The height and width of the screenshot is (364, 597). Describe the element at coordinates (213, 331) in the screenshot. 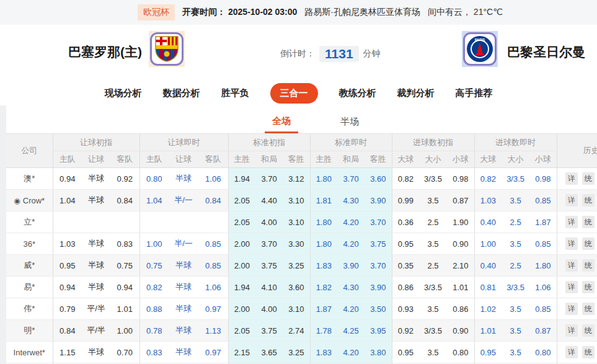

I see `odds-cell: 1.13` at that location.